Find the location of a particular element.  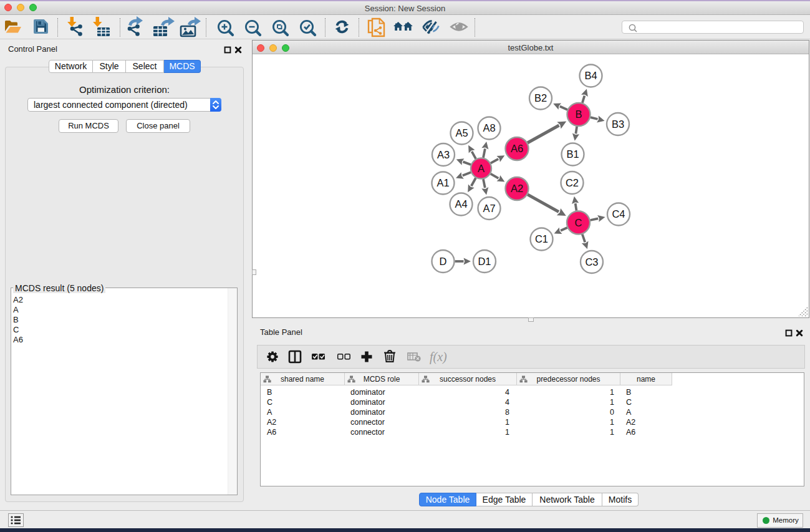

svg-text: A6 is located at coordinates (517, 148).